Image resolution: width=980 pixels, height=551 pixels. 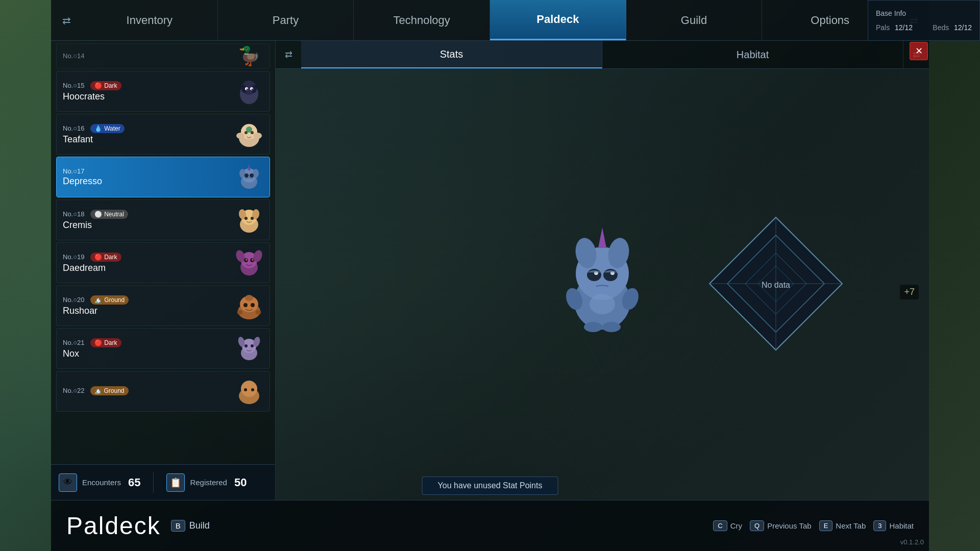 What do you see at coordinates (776, 284) in the screenshot?
I see `radar-chart-svg: No data` at bounding box center [776, 284].